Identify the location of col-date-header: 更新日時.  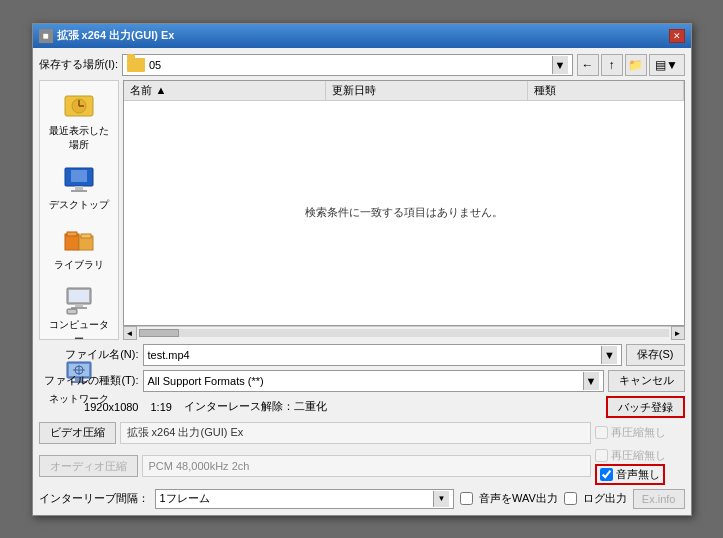
(427, 90).